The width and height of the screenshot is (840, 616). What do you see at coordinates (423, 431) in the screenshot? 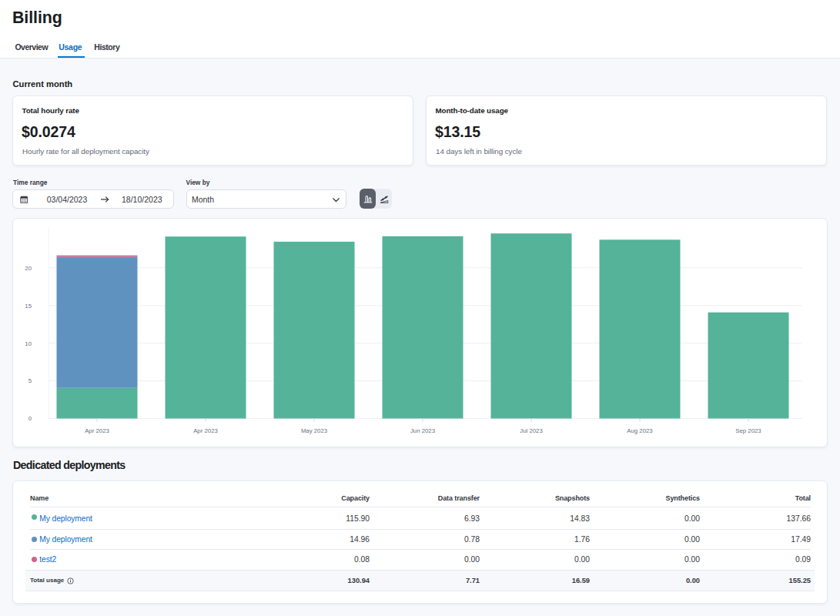
I see `svg-text: Jun 2023` at bounding box center [423, 431].